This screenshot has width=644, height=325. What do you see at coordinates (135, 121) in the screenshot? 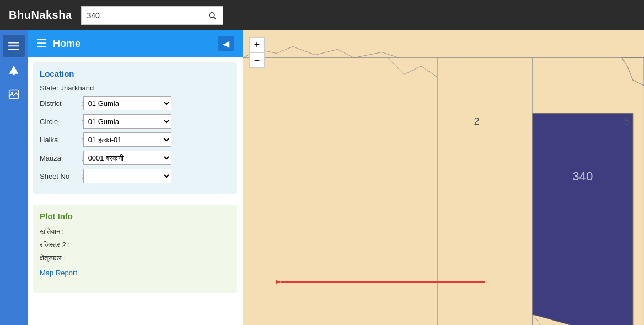
I see `circle-row: Circle : 01 Gumla` at bounding box center [135, 121].